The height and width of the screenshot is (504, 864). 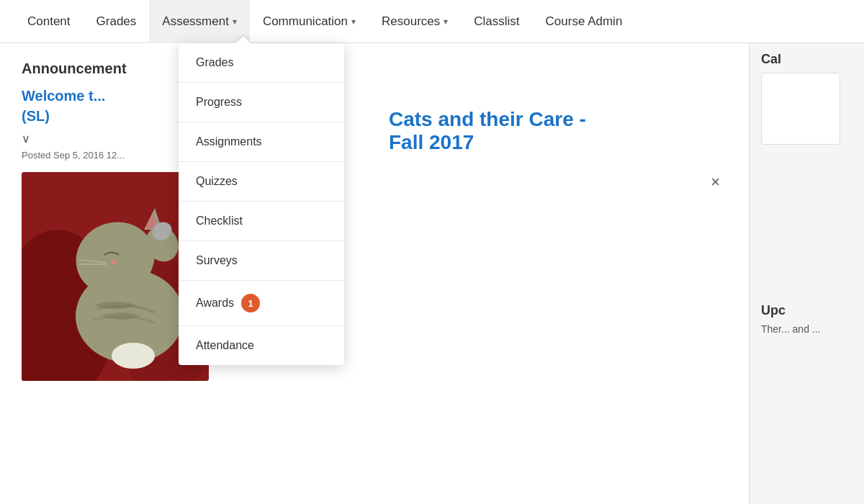 I want to click on right-panel: Cal Upc Ther... and ..., so click(x=806, y=274).